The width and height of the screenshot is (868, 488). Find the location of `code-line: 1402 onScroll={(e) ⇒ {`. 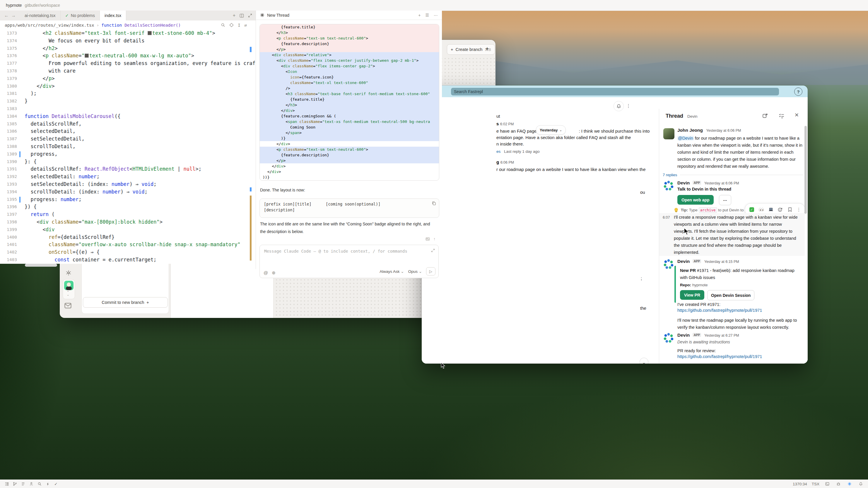

code-line: 1402 onScroll={(e) ⇒ { is located at coordinates (128, 253).